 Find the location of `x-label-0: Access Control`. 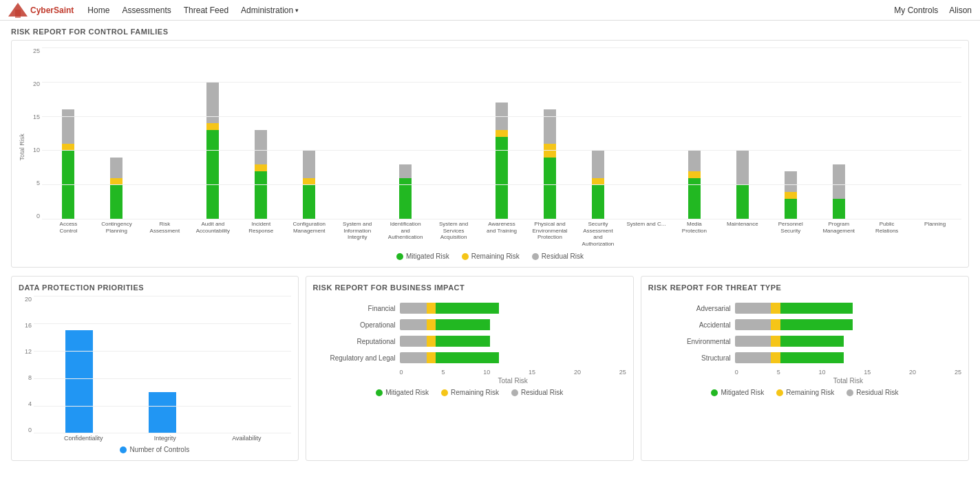

x-label-0: Access Control is located at coordinates (69, 234).